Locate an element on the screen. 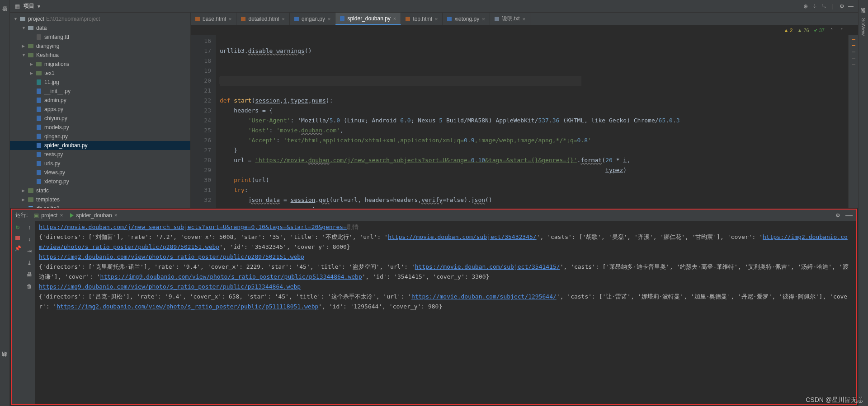 This screenshot has width=868, height=406. scroll-to-end-icon: ⤓ is located at coordinates (29, 263).